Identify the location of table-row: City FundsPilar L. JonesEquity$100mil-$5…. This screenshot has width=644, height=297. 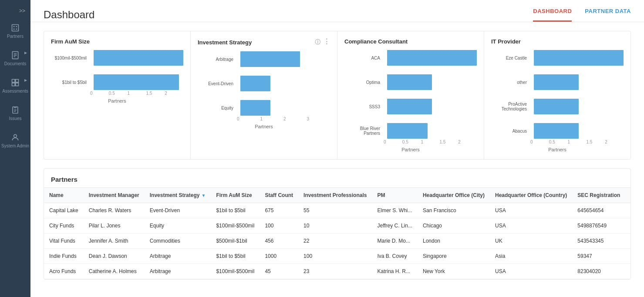
(337, 226).